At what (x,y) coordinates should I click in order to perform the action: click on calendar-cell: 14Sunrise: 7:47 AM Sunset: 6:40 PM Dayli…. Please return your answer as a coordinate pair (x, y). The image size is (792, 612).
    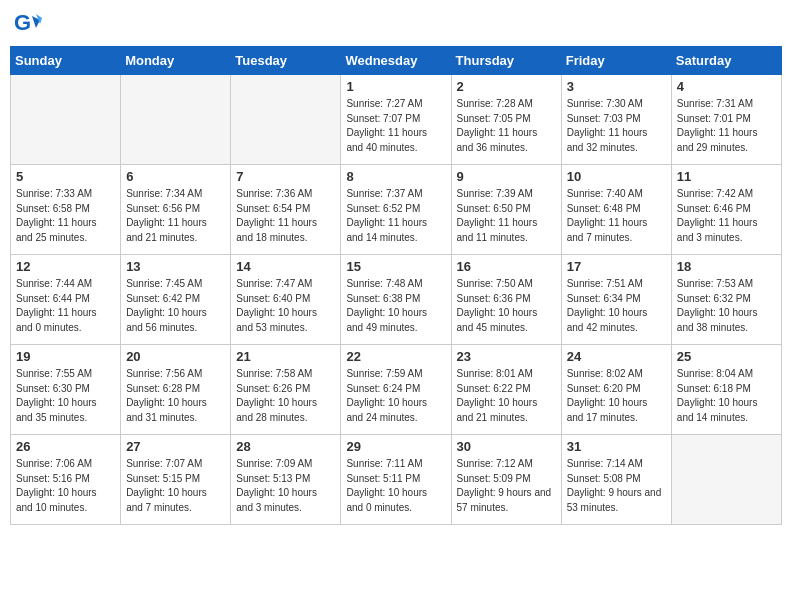
    Looking at the image, I should click on (286, 300).